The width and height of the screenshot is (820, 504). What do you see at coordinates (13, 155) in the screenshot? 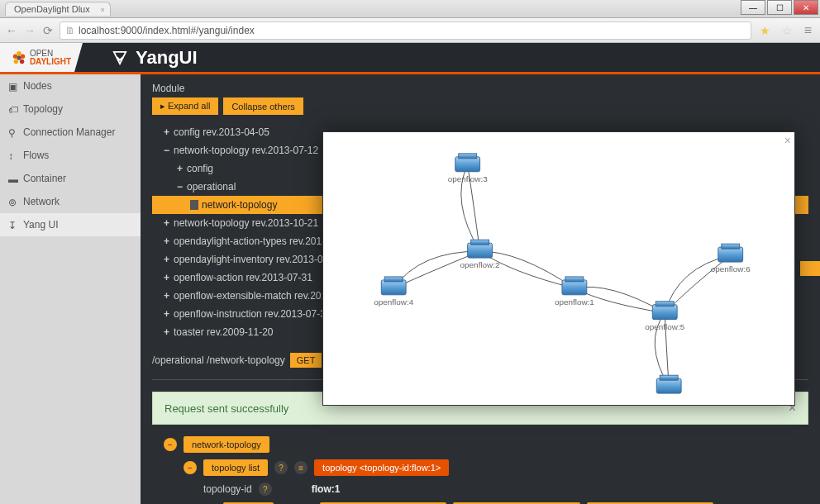
I see `flows-icon: ↕` at bounding box center [13, 155].